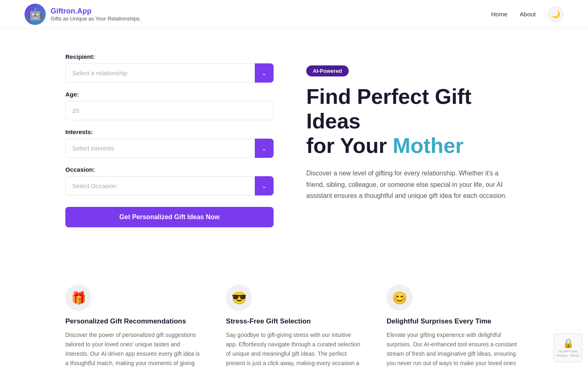  Describe the element at coordinates (294, 349) in the screenshot. I see `feature-desc-stress-free: Say goodbye to gift-giving stress with o…` at that location.